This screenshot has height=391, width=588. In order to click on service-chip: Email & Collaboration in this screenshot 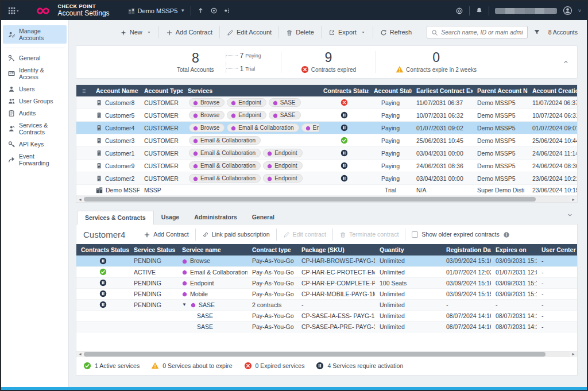, I will do `click(225, 165)`.